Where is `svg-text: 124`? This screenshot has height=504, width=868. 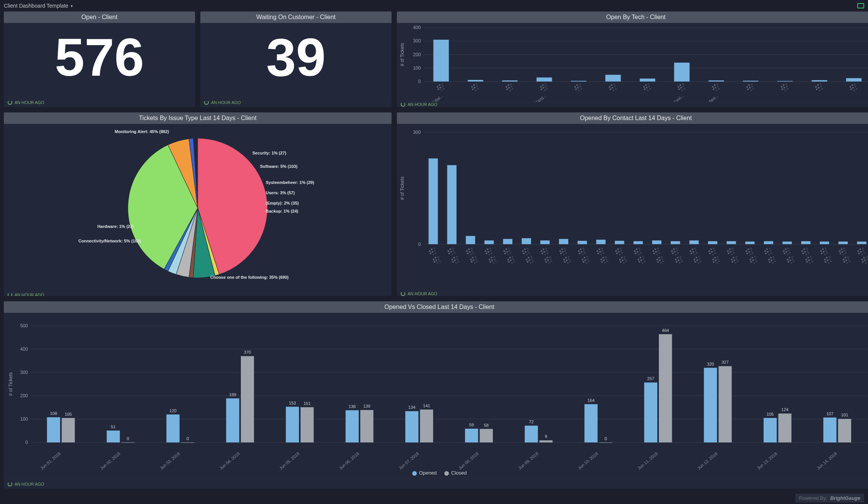
svg-text: 124 is located at coordinates (785, 410).